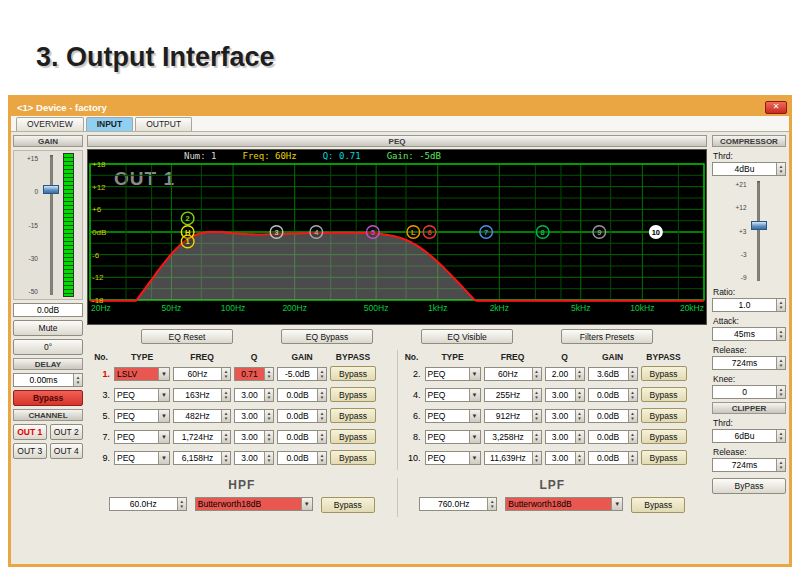 The image size is (800, 580). Describe the element at coordinates (513, 395) in the screenshot. I see `band-freq-input: 255Hz` at that location.